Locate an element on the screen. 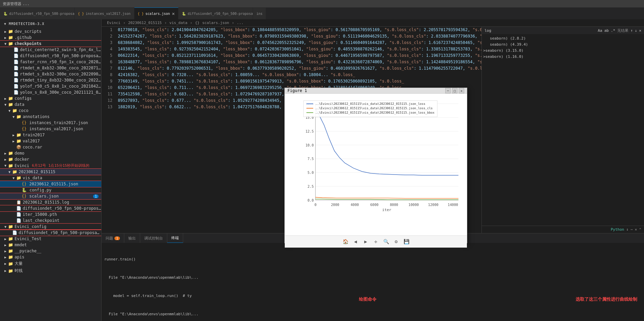 The width and height of the screenshot is (644, 321). svg-text: 12000 is located at coordinates (433, 205).